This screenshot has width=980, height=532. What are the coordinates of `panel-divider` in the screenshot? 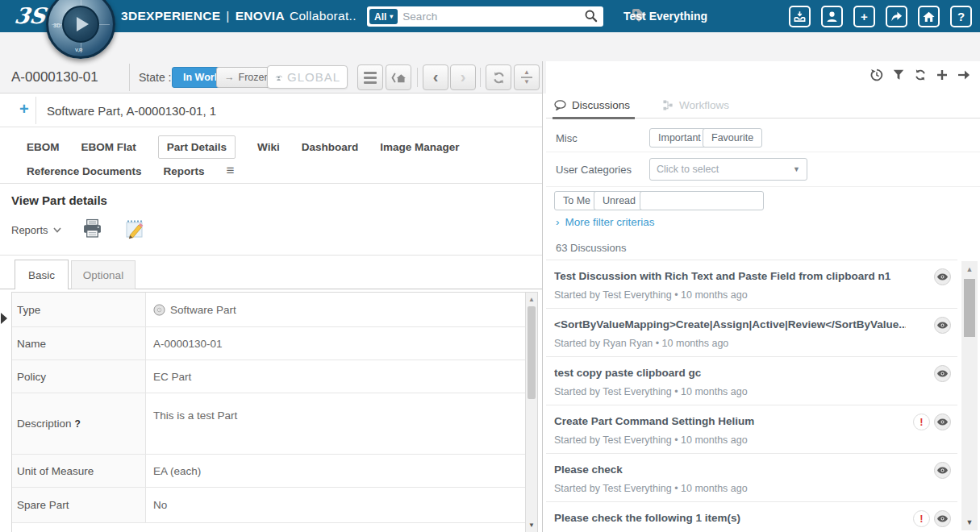 It's located at (542, 297).